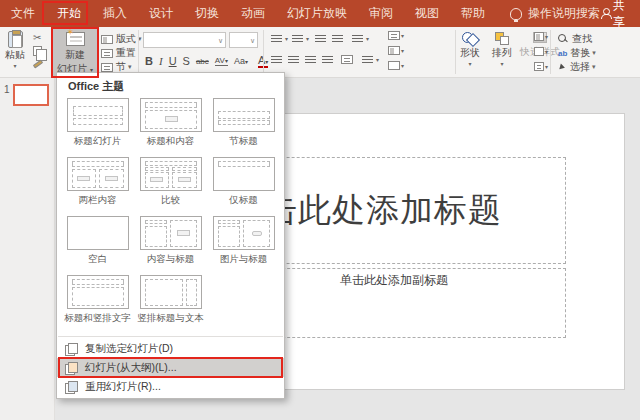 The image size is (640, 420). Describe the element at coordinates (171, 115) in the screenshot. I see `layout-title-and-content-thumbnail` at that location.